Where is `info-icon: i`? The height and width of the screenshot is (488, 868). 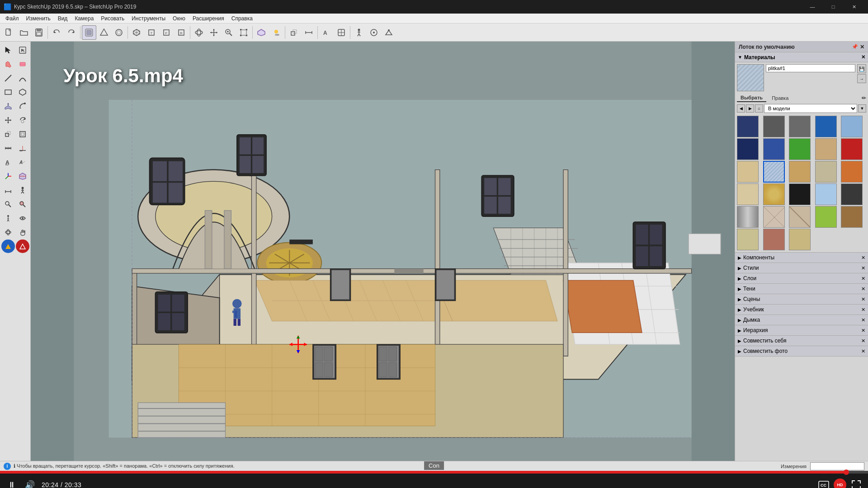 info-icon: i is located at coordinates (7, 466).